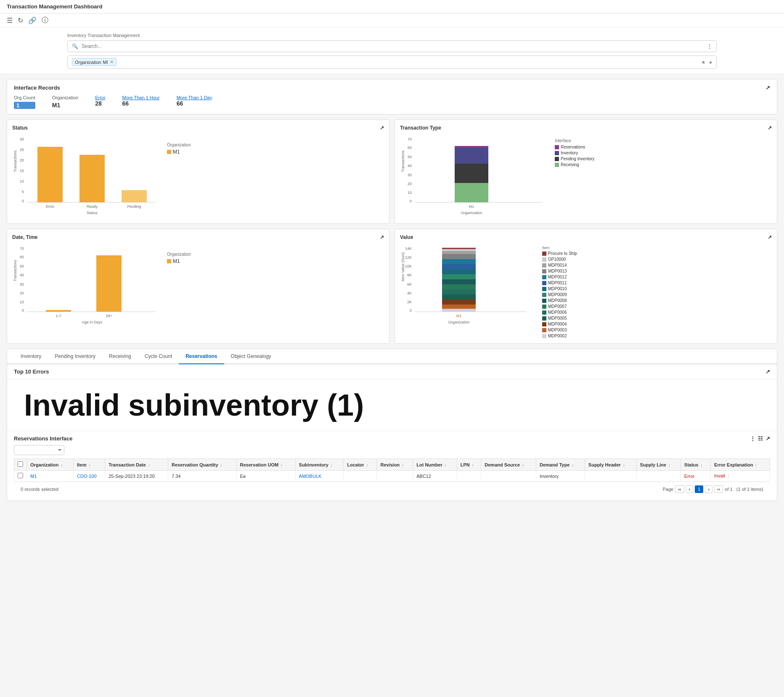  I want to click on first-page-button: ‹‹, so click(680, 489).